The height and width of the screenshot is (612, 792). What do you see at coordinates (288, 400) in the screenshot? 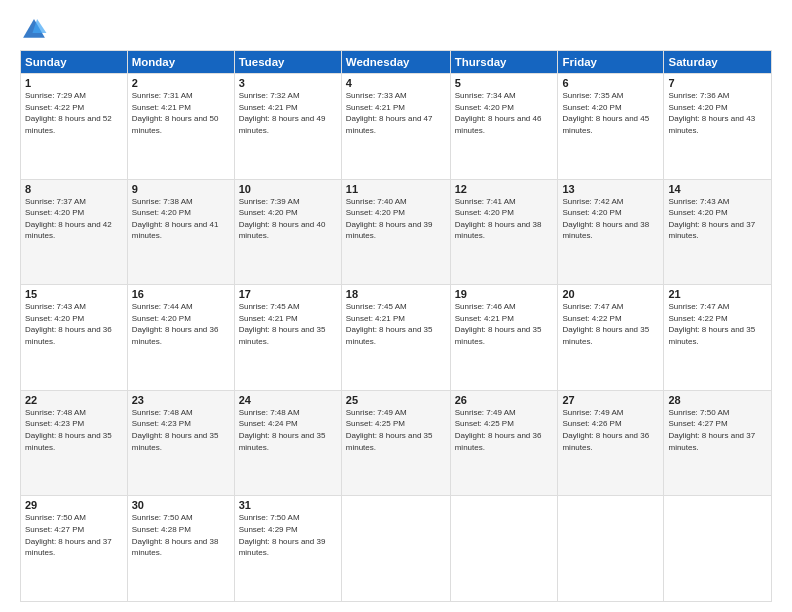
I see `day-number: 24` at bounding box center [288, 400].